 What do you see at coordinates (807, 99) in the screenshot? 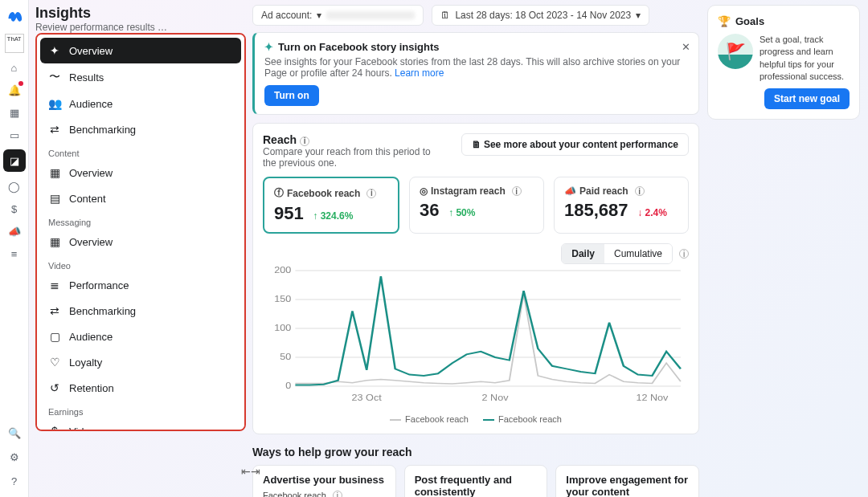
I see `start-new-goal-button: Start new goal` at bounding box center [807, 99].